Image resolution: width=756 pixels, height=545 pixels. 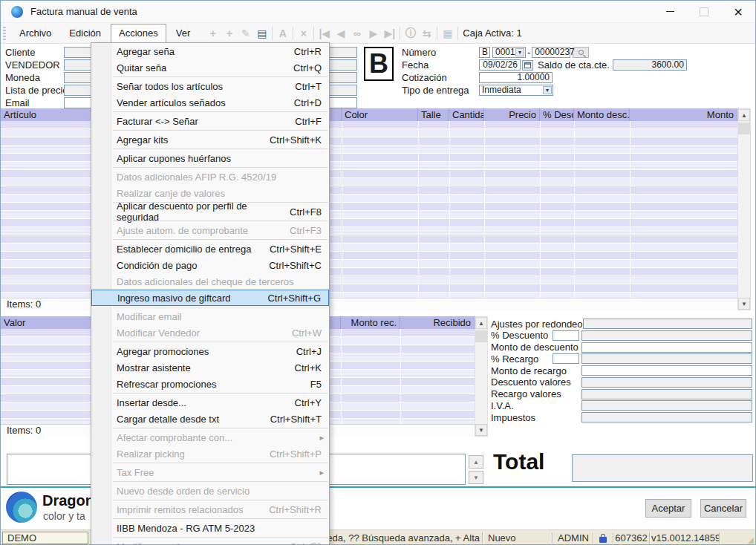 What do you see at coordinates (434, 114) in the screenshot?
I see `column-header: Talle` at bounding box center [434, 114].